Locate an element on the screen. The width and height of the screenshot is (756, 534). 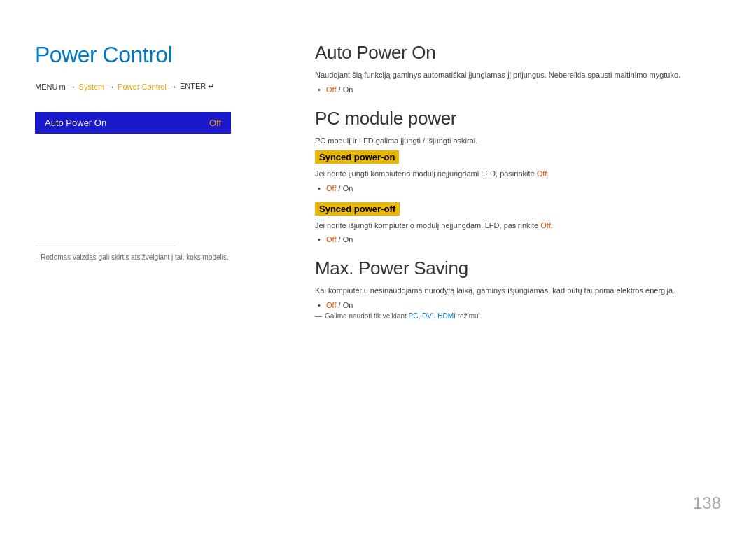
synced-power-on-list: Off / On is located at coordinates (518, 188).